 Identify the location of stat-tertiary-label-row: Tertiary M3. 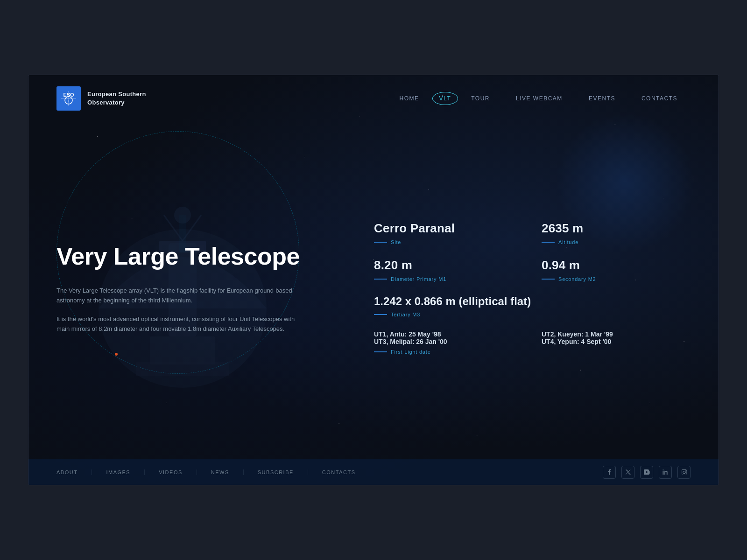
(532, 315).